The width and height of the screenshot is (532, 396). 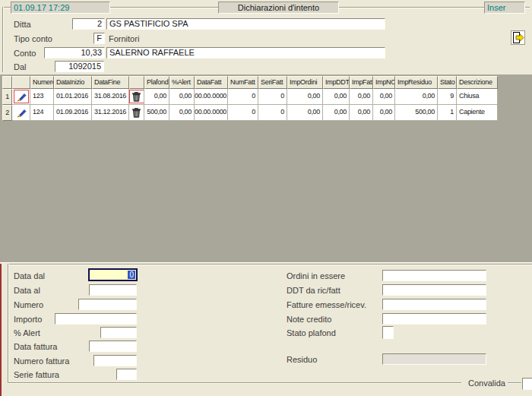 What do you see at coordinates (527, 384) in the screenshot?
I see `convalida-checkbox` at bounding box center [527, 384].